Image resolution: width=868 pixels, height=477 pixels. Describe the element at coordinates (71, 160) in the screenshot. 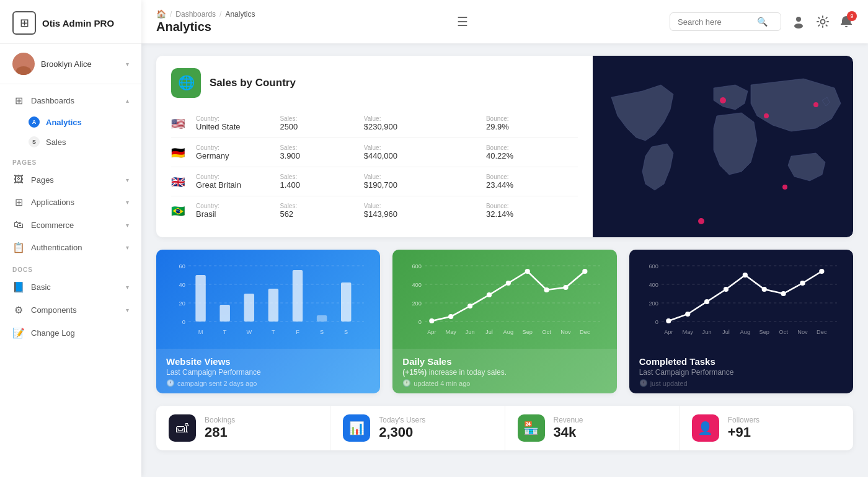

I see `pages-section-label: PAGES` at that location.